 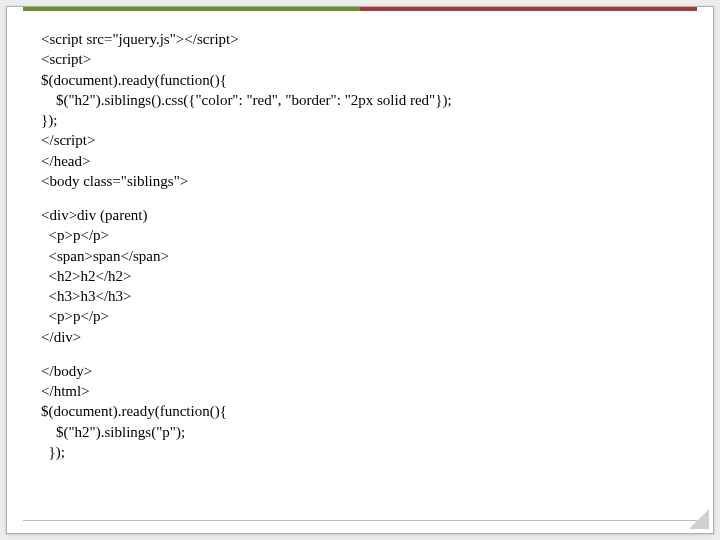 What do you see at coordinates (699, 519) in the screenshot?
I see `page-curl-icon` at bounding box center [699, 519].